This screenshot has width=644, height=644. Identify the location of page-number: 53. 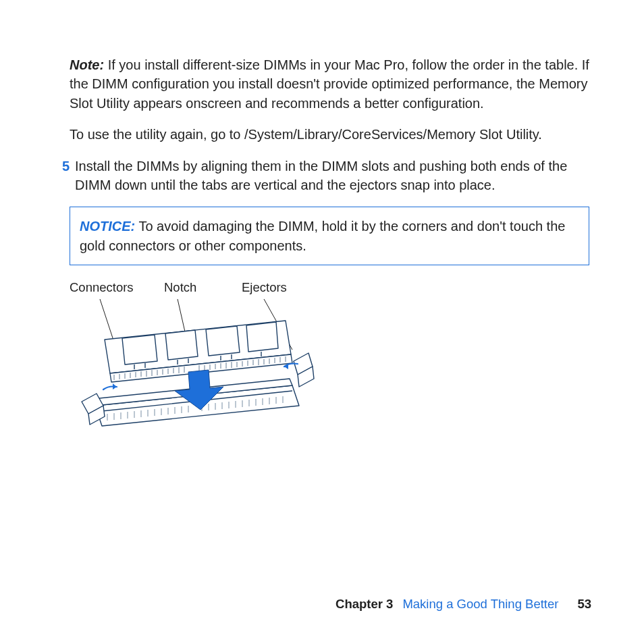
(585, 604).